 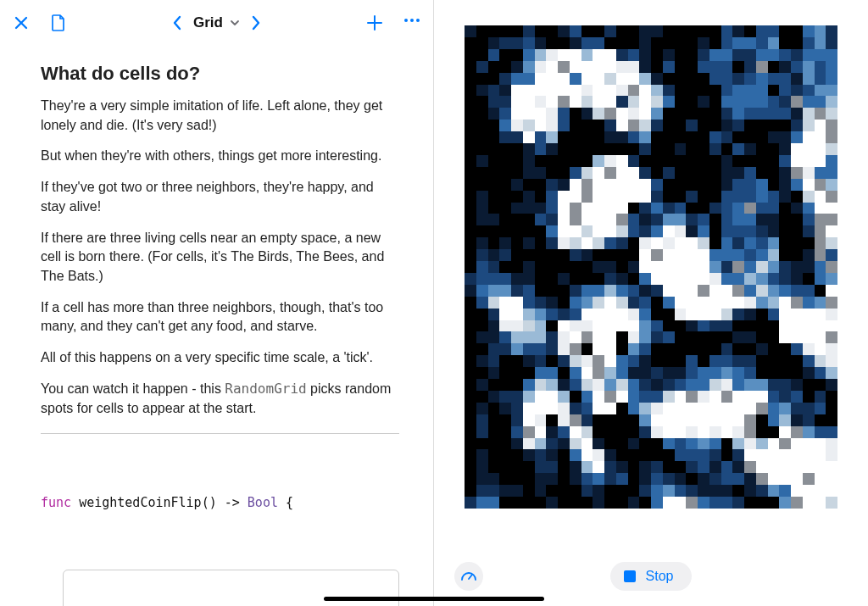 What do you see at coordinates (265, 388) in the screenshot?
I see `inline-code: RandomGrid` at bounding box center [265, 388].